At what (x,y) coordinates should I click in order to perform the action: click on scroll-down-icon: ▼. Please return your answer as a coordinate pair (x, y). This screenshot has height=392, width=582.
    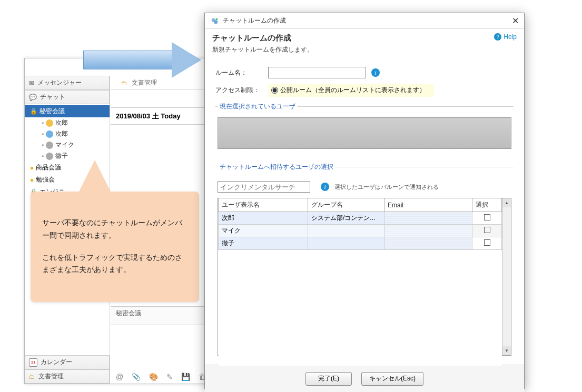
    Looking at the image, I should click on (507, 350).